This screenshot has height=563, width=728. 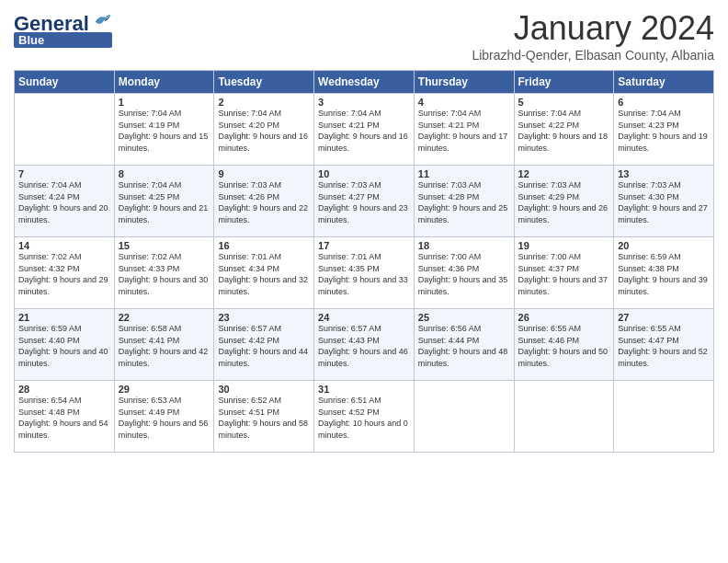 I want to click on logo: General Blue, so click(x=63, y=31).